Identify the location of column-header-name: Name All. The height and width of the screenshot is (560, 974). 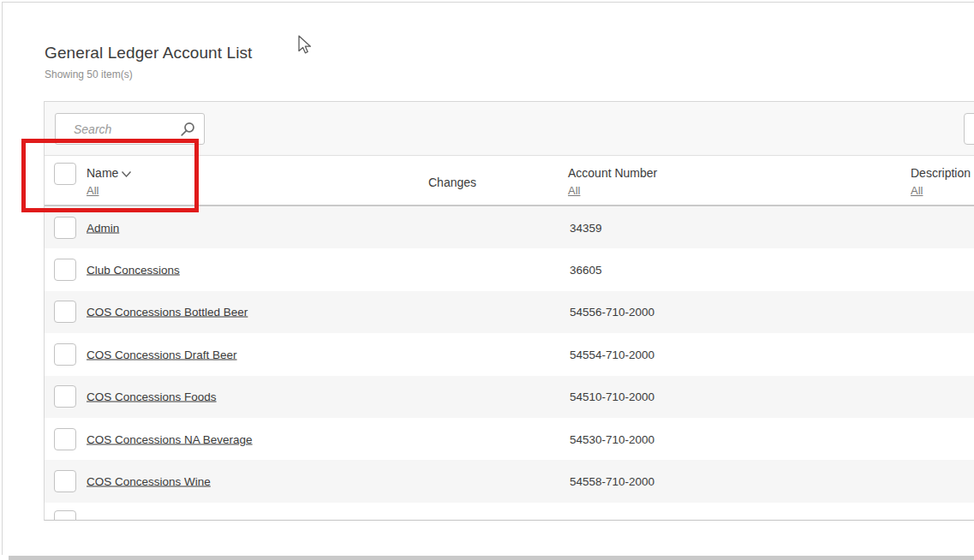
(110, 182).